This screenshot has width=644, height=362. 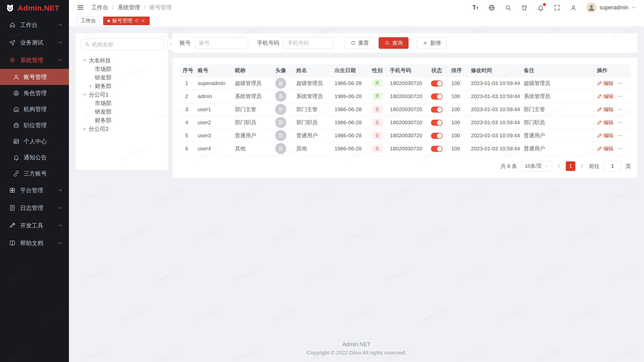 What do you see at coordinates (599, 149) in the screenshot?
I see `edit-icon` at bounding box center [599, 149].